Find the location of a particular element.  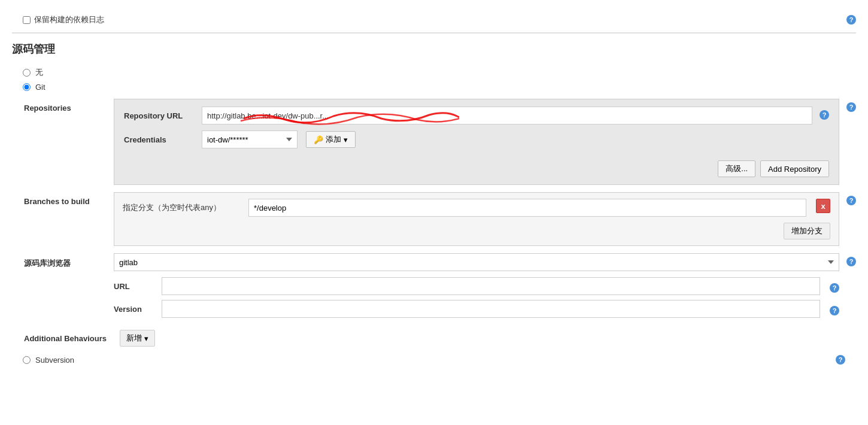

radio-row-git: Git is located at coordinates (434, 87).